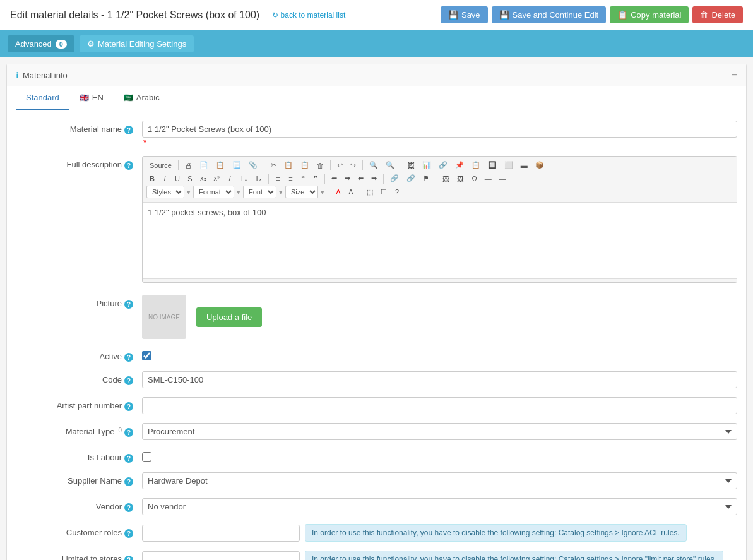 This screenshot has height=560, width=753. What do you see at coordinates (321, 165) in the screenshot?
I see `rte-delete-btn: 🗑` at bounding box center [321, 165].